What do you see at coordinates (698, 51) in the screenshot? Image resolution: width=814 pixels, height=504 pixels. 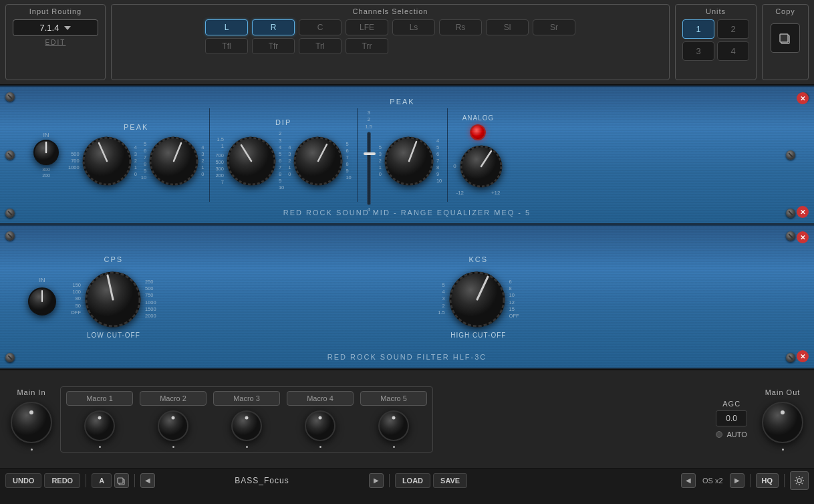 I see `unit-btn-3: 3` at bounding box center [698, 51].